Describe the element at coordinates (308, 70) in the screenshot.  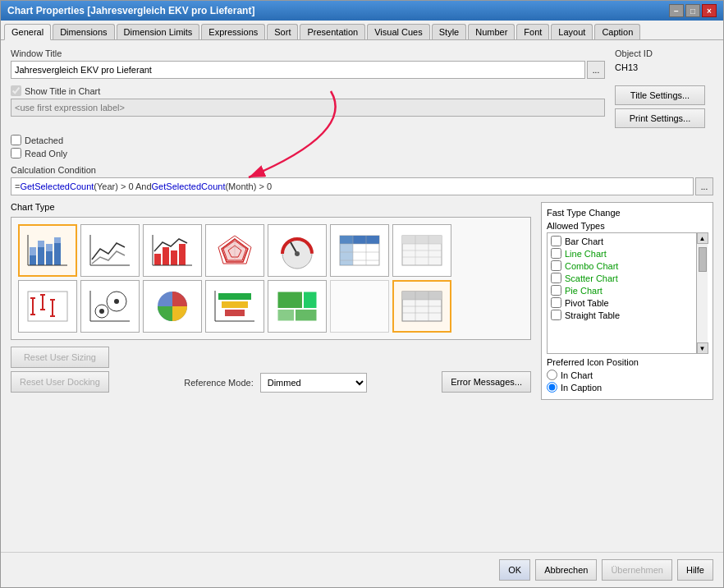
I see `window-title-input-row: ...` at that location.